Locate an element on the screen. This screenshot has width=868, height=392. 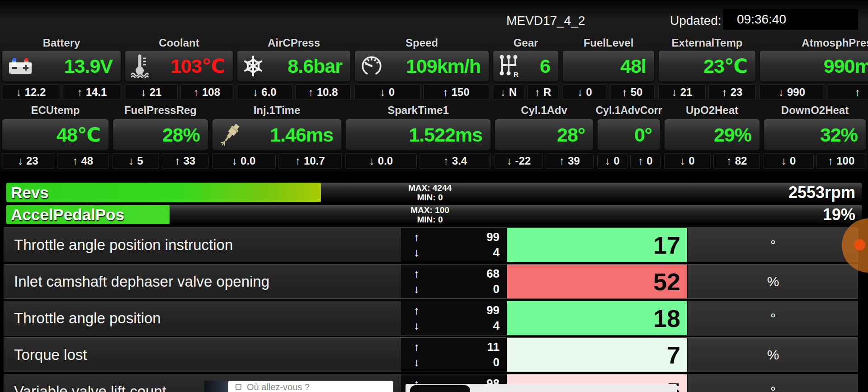
min-chip: 21 is located at coordinates (682, 92).